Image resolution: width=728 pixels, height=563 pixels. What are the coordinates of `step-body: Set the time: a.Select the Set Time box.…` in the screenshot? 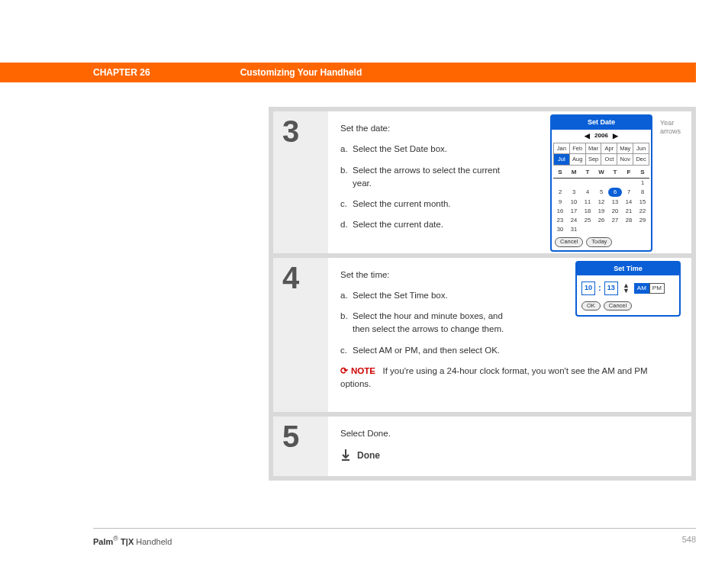 It's located at (510, 336).